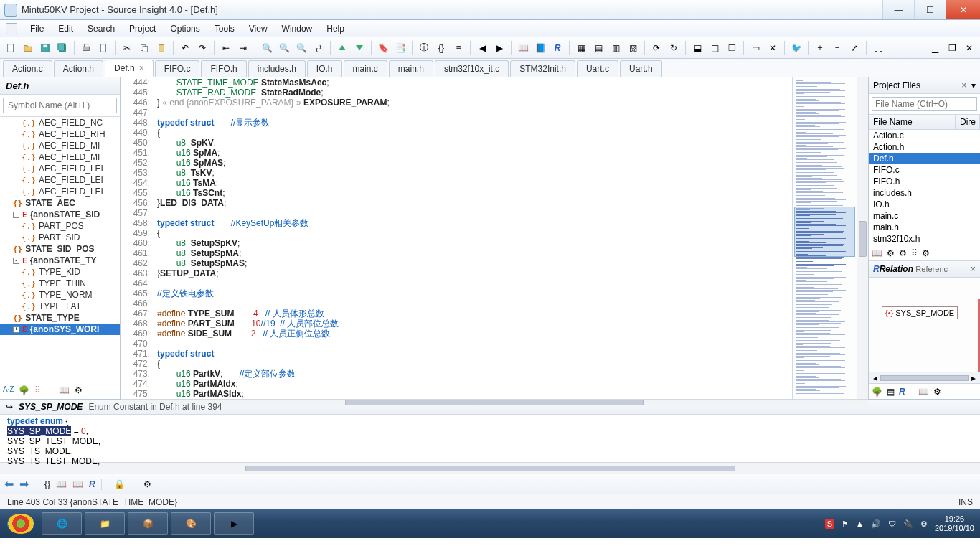 The image size is (980, 551). Describe the element at coordinates (924, 392) in the screenshot. I see `rel-book-icon: 📖` at that location.